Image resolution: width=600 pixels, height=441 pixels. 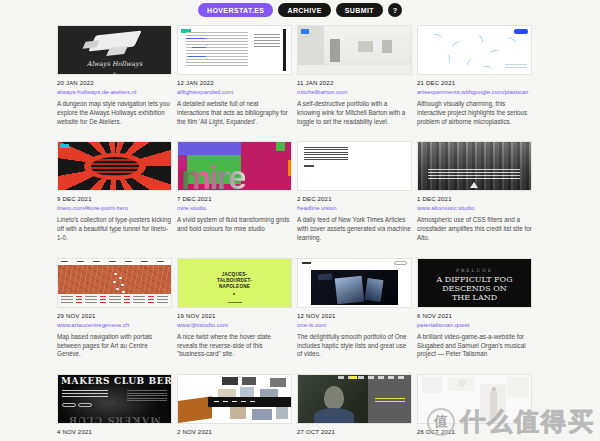 I want to click on card-url-link: headline.vision, so click(x=354, y=208).